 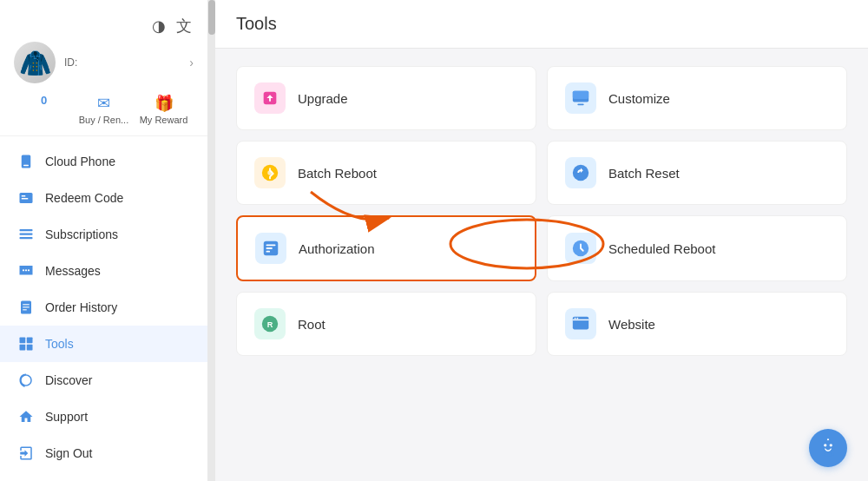 What do you see at coordinates (163, 109) in the screenshot?
I see `reward-my-reward: 🎁 My Reward` at bounding box center [163, 109].